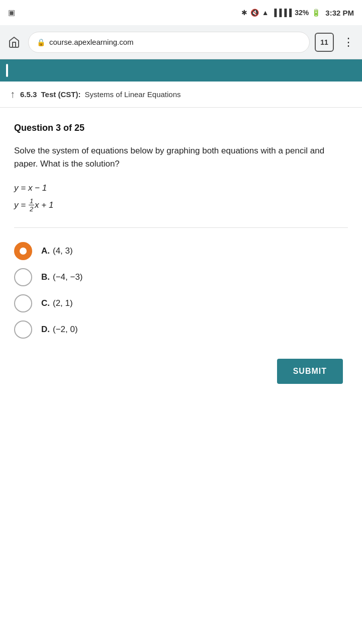  I want to click on equation-1: y = x − 1, so click(181, 188).